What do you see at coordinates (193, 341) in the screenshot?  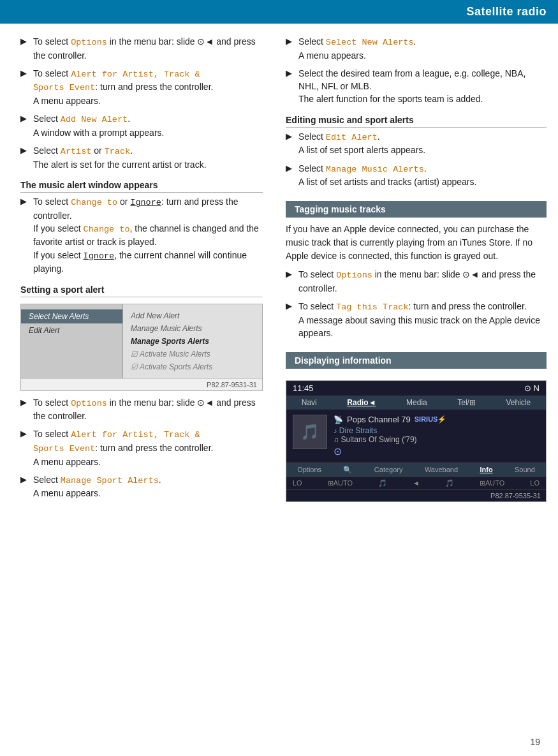 I see `screen-right-item-manage-sports-alerts: Manage Sports Alerts` at bounding box center [193, 341].